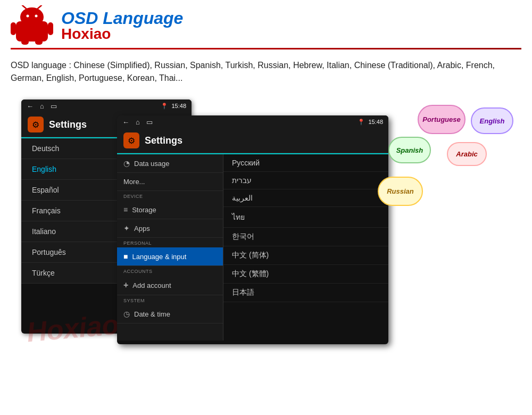  Describe the element at coordinates (400, 192) in the screenshot. I see `bubble-russian: Russian` at that location.